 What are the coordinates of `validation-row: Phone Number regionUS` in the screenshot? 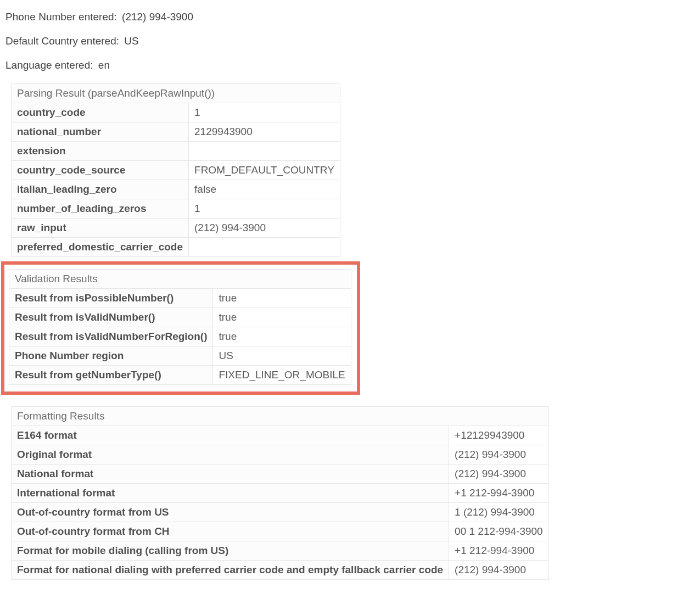 It's located at (180, 356).